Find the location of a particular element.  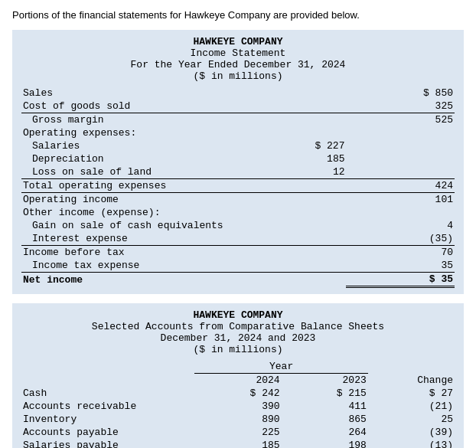

income-row-label: Gain on sale of cash equivalents is located at coordinates (141, 225).